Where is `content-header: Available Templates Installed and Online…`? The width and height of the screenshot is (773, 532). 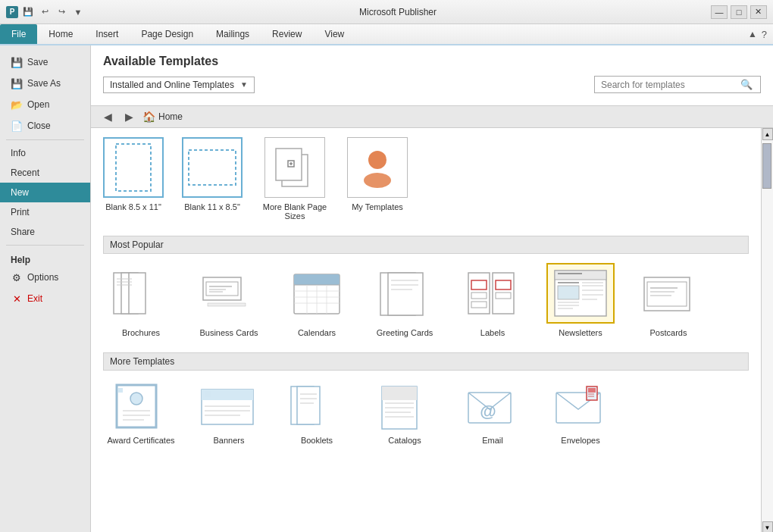 content-header: Available Templates Installed and Online… is located at coordinates (432, 76).